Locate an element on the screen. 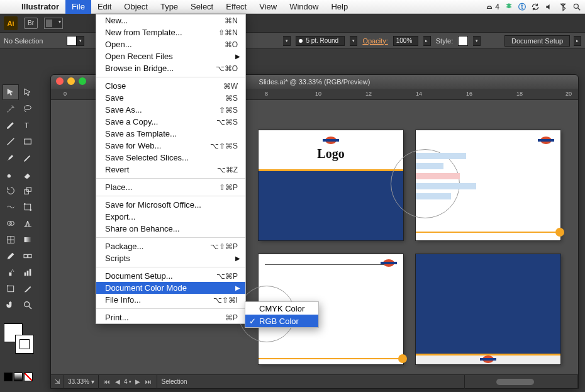 The image size is (585, 392). symbol-sprayer-tool is located at coordinates (11, 272).